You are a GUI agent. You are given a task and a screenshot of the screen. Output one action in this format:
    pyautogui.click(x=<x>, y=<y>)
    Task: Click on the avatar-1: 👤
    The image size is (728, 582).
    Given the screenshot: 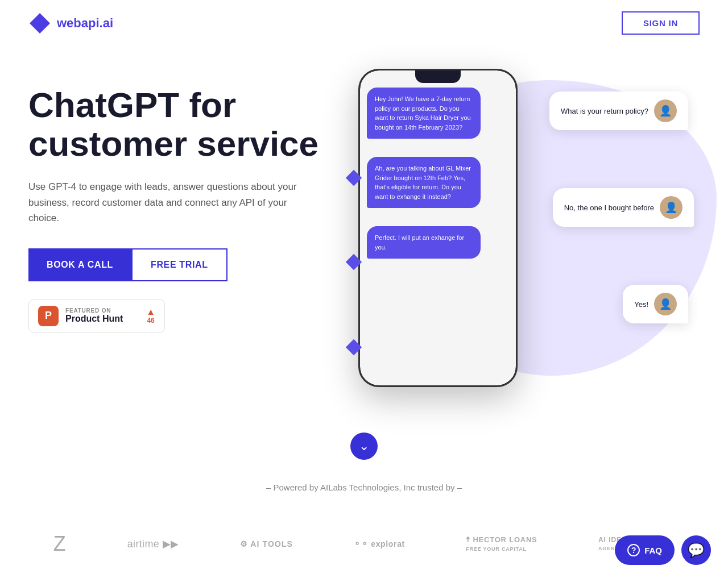 What is the action you would take?
    pyautogui.click(x=665, y=111)
    